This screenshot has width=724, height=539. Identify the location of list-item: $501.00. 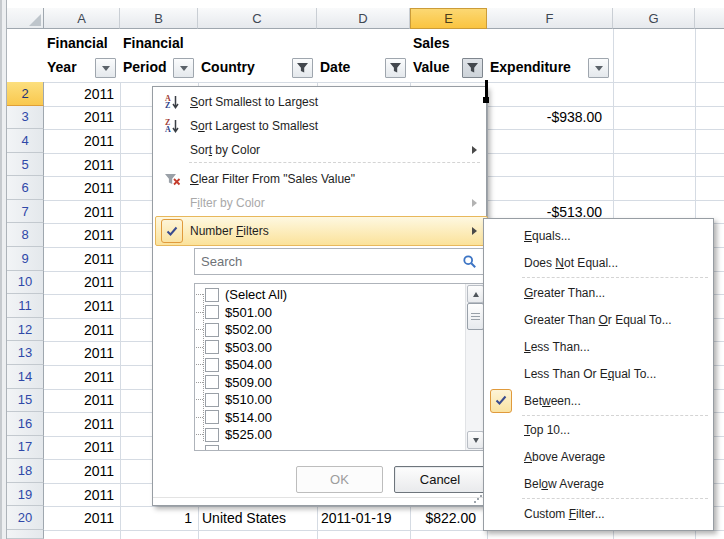
(330, 313).